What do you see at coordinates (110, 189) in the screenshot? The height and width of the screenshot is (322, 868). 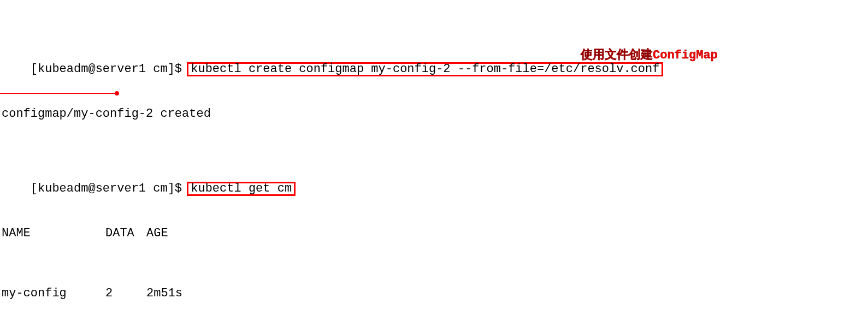 I see `prompt-2: [kubeadm@server1 cm]$` at bounding box center [110, 189].